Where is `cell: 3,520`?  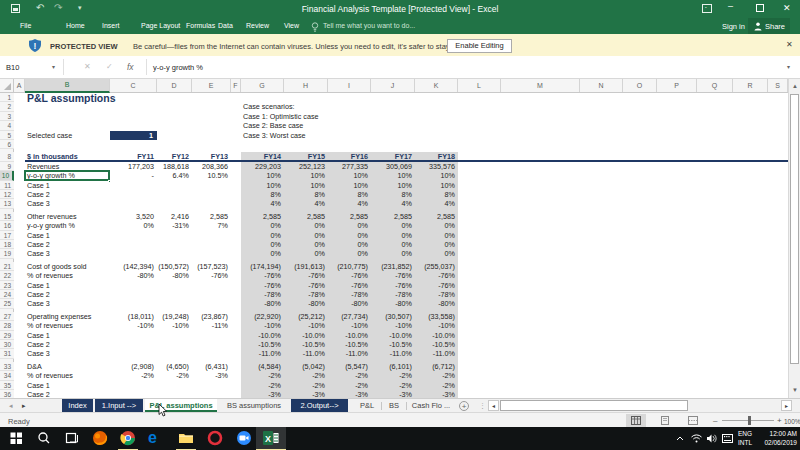 cell: 3,520 is located at coordinates (132, 216).